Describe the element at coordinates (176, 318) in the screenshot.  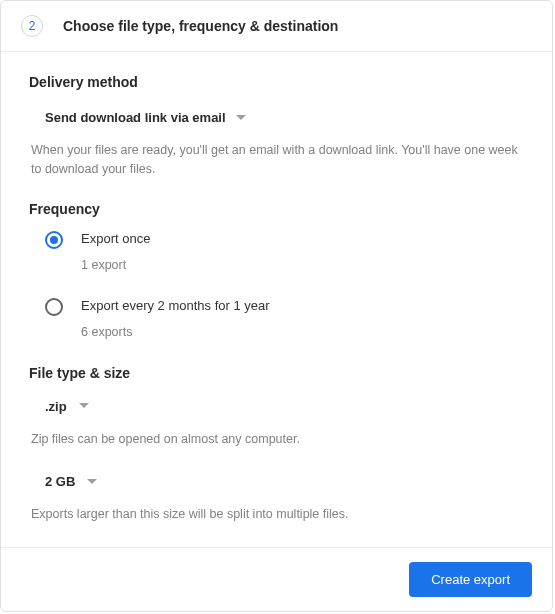
I see `frequency-option-bimonthly-text: Export every 2 months for 1 year 6 expor…` at that location.